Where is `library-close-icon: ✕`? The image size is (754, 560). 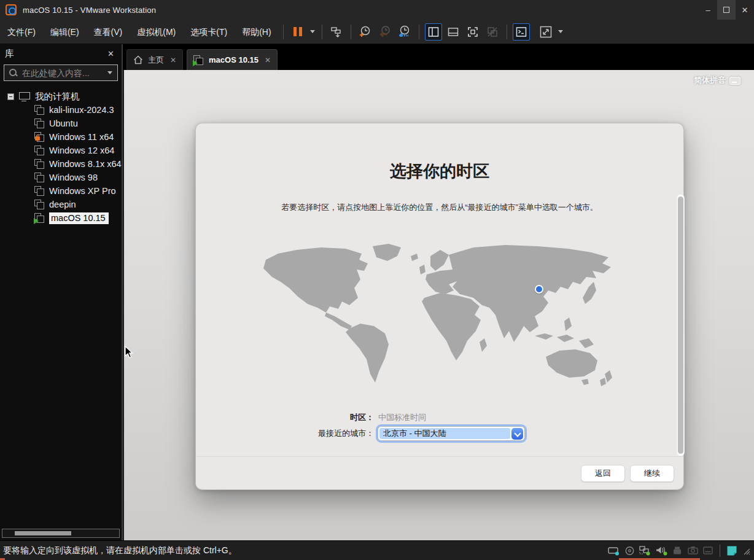 library-close-icon: ✕ is located at coordinates (111, 54).